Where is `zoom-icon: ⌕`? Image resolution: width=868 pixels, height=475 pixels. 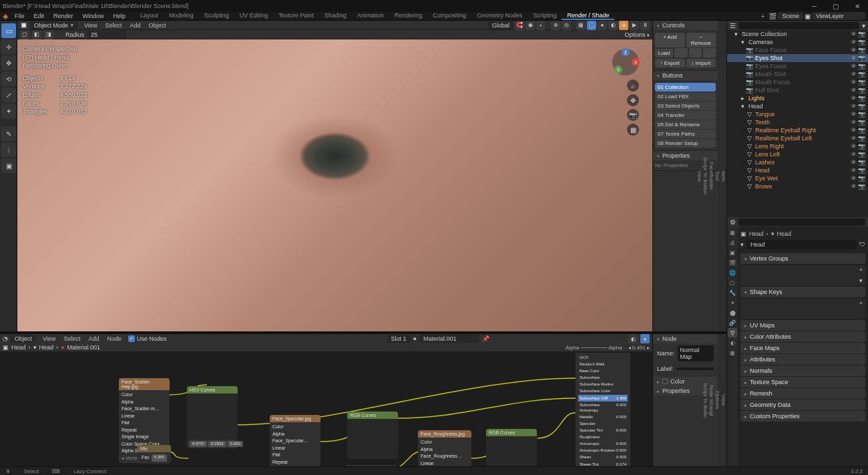
zoom-icon: ⌕ is located at coordinates (633, 86).